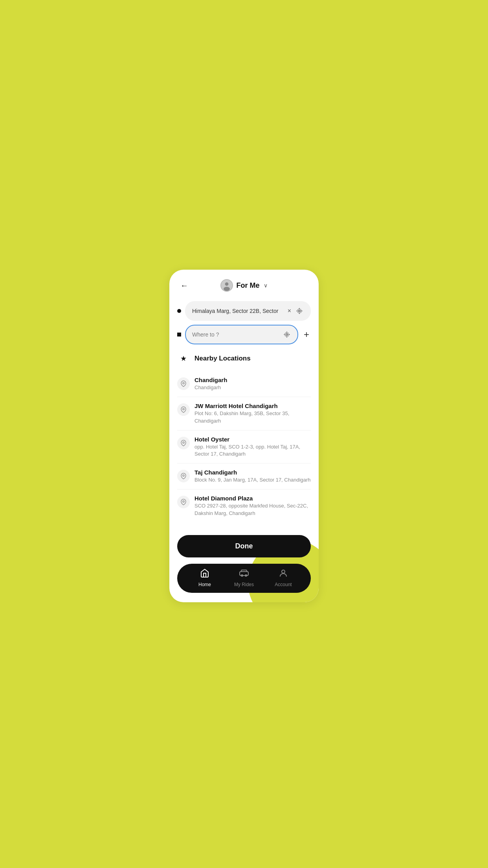  What do you see at coordinates (253, 480) in the screenshot?
I see `location-address: Block No. 9, Jan Marg, 17A, Sector 17, C…` at bounding box center [253, 480].